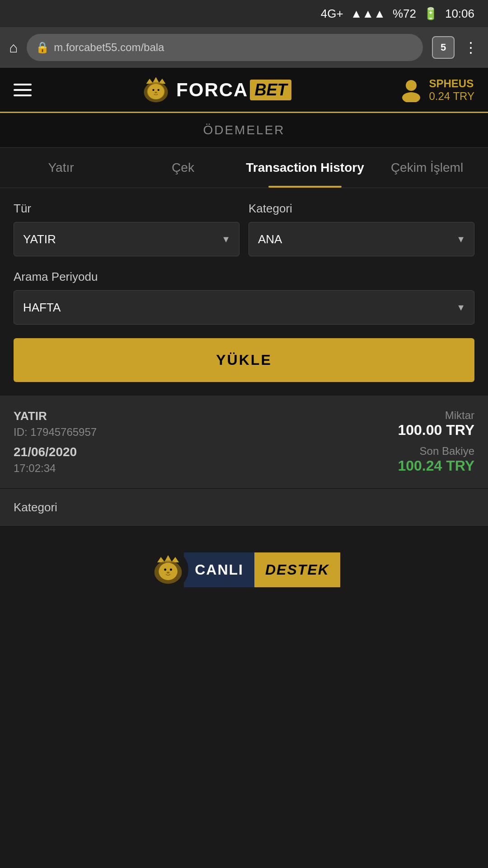 Image resolution: width=488 pixels, height=868 pixels. I want to click on lion-logo-icon, so click(156, 90).